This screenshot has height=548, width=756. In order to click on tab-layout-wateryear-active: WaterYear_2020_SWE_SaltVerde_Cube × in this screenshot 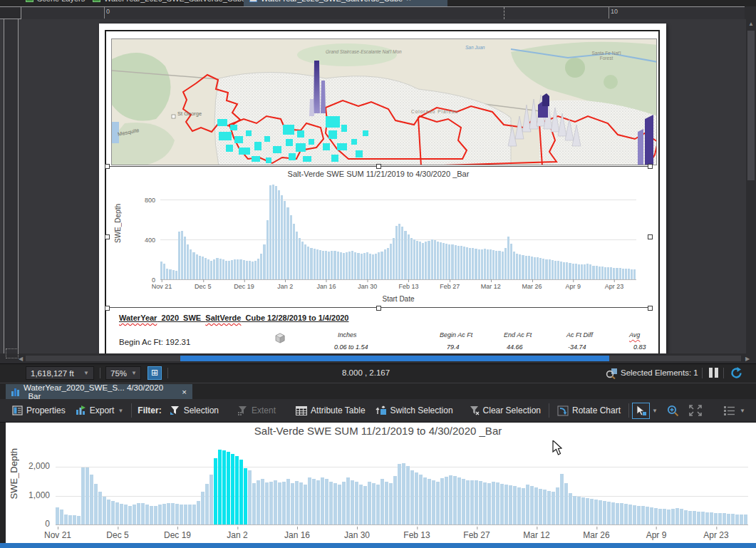, I will do `click(346, 3)`.